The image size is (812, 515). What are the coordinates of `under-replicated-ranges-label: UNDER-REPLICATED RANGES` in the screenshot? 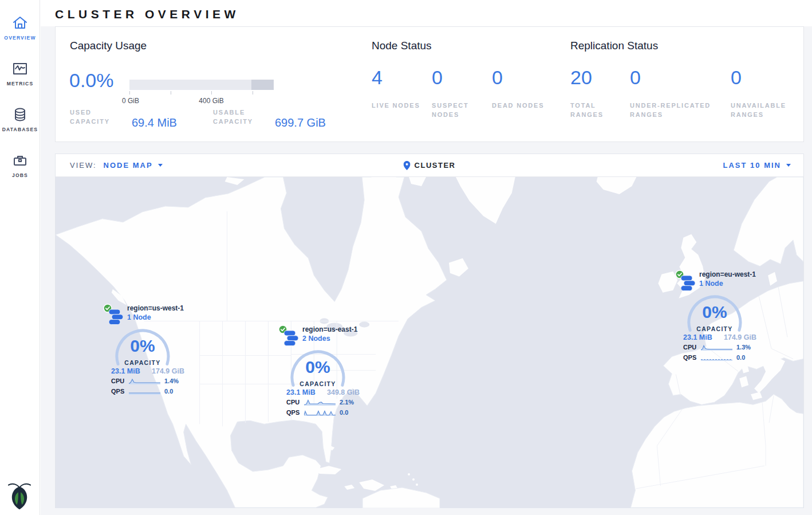 It's located at (676, 111).